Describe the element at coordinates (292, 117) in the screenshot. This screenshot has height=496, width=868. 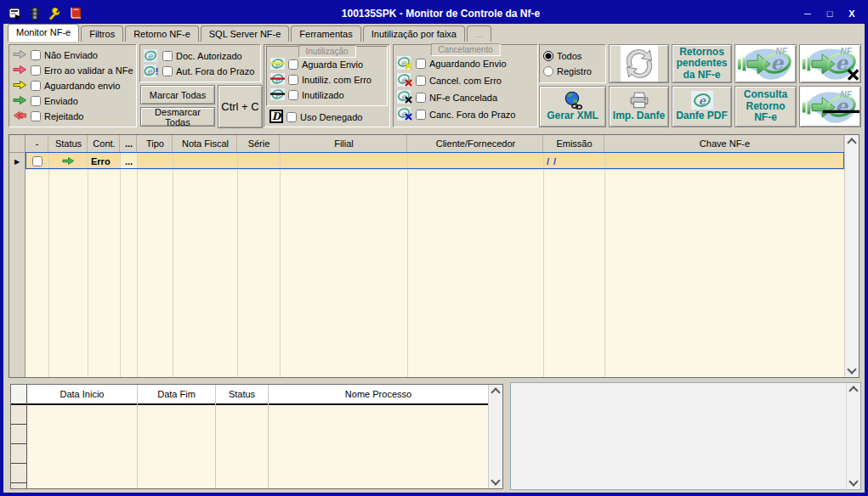
I see `uso-denegado-checkbox` at that location.